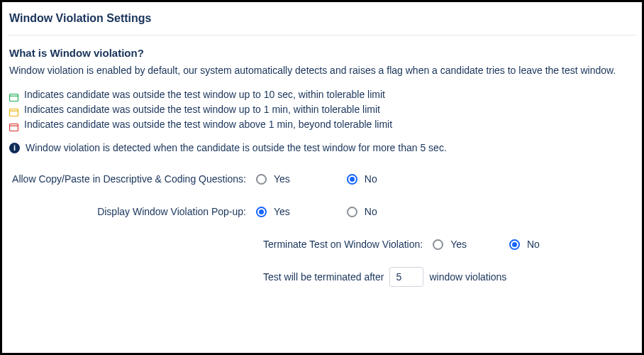 This screenshot has height=355, width=644. I want to click on browser-red-icon, so click(14, 125).